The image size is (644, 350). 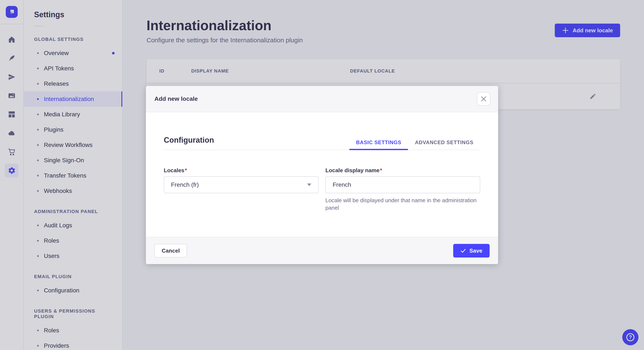 I want to click on display-name-label: Locale display name*, so click(x=403, y=170).